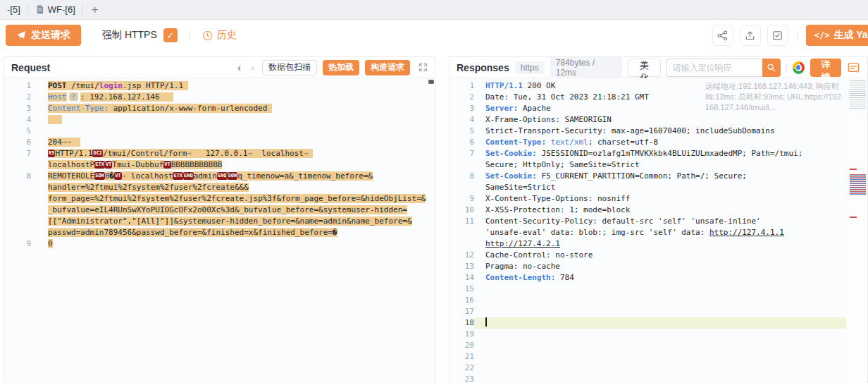  Describe the element at coordinates (220, 244) in the screenshot. I see `code-line: 90` at that location.